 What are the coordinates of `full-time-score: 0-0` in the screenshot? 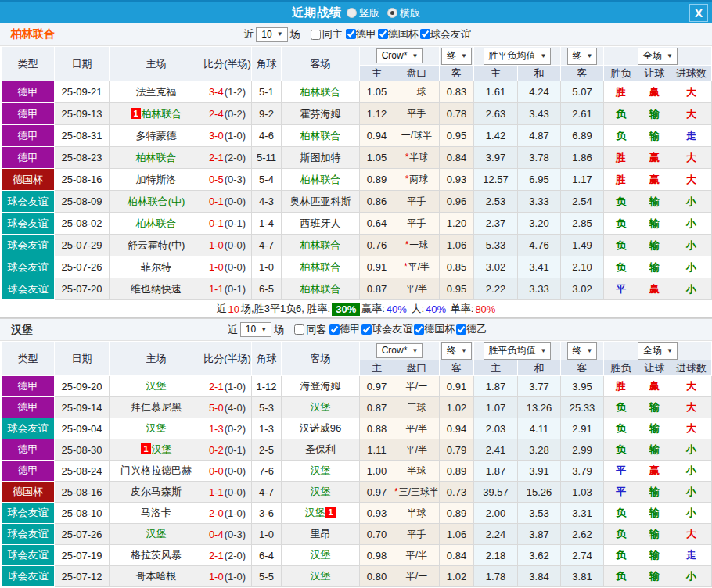 It's located at (216, 471).